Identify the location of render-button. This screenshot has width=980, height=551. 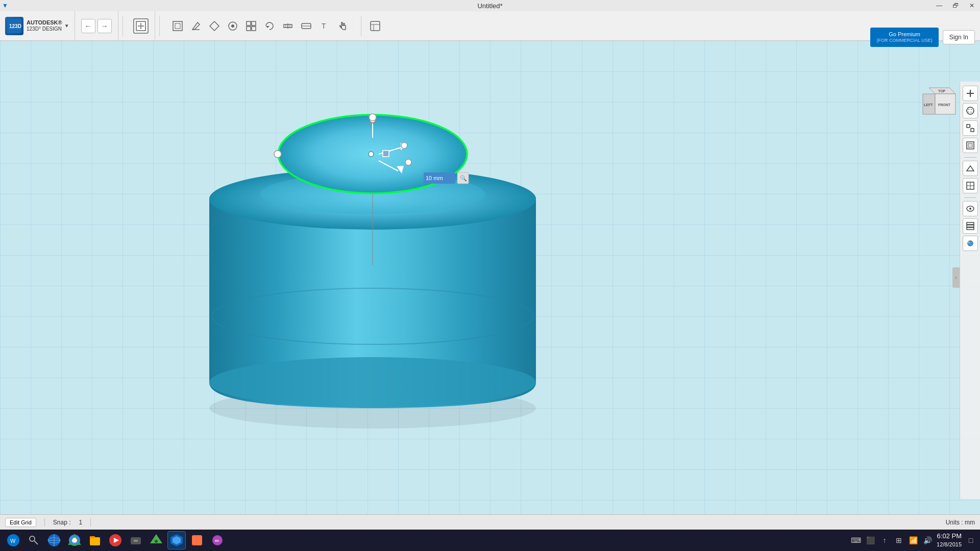
(970, 243).